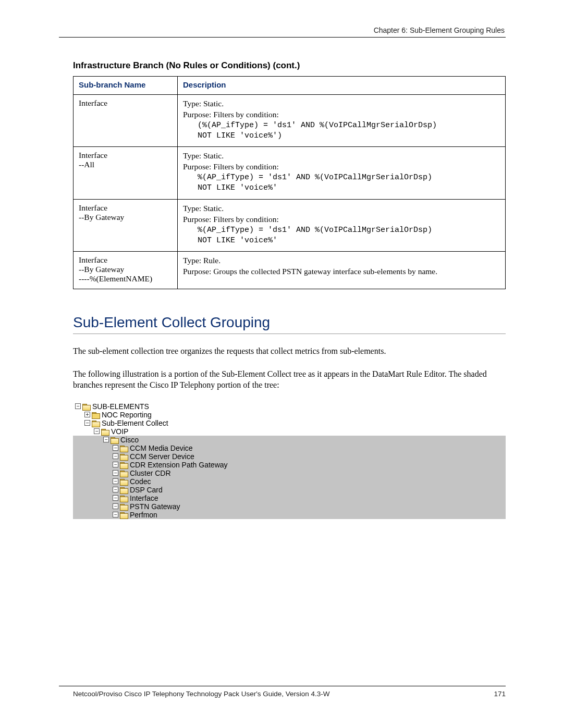 The height and width of the screenshot is (728, 563). Describe the element at coordinates (144, 515) in the screenshot. I see `tree-label: Perfmon` at that location.